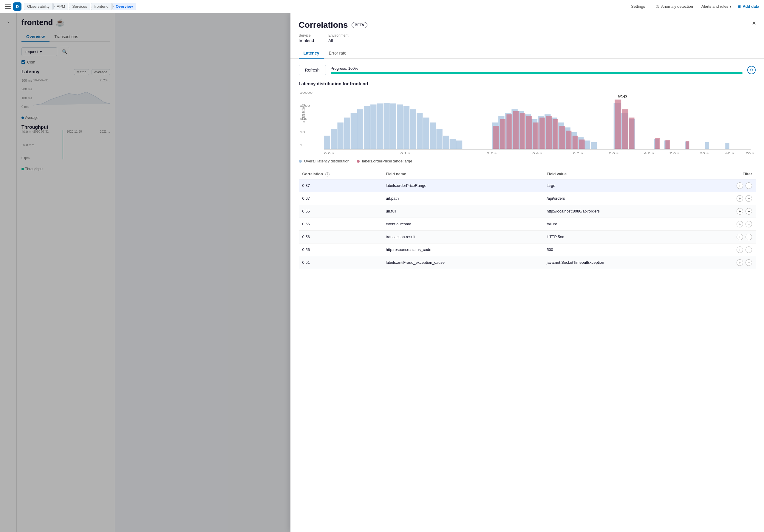 Image resolution: width=764 pixels, height=532 pixels. Describe the element at coordinates (674, 7) in the screenshot. I see `anomaly-detection-button: ◎ Anomaly detection` at that location.